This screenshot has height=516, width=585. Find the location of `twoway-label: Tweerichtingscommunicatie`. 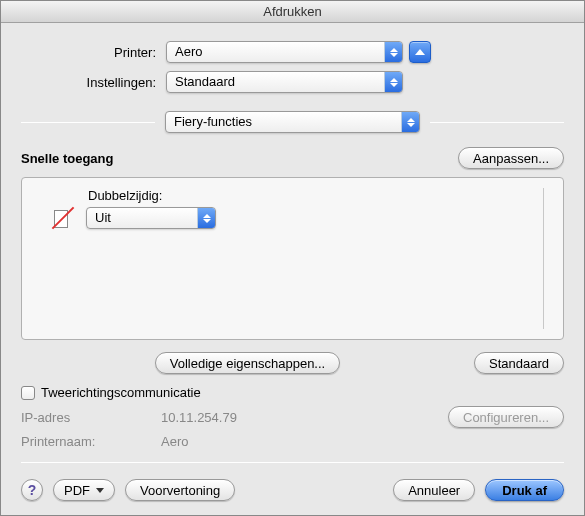

twoway-label: Tweerichtingscommunicatie is located at coordinates (121, 392).